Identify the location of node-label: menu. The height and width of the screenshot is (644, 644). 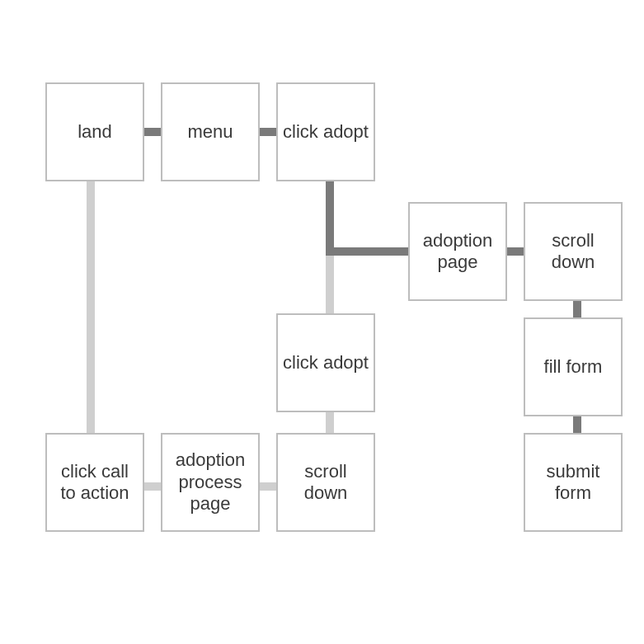
(209, 132).